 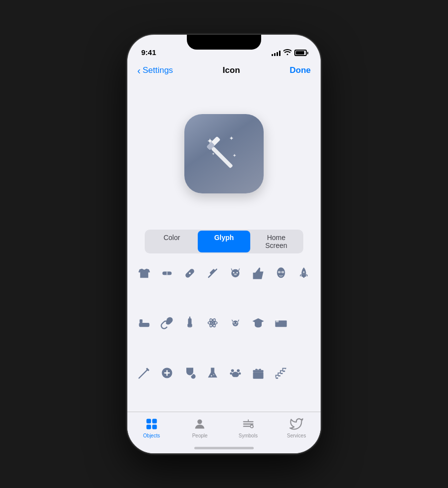 What do you see at coordinates (213, 323) in the screenshot?
I see `icon-atom` at bounding box center [213, 323].